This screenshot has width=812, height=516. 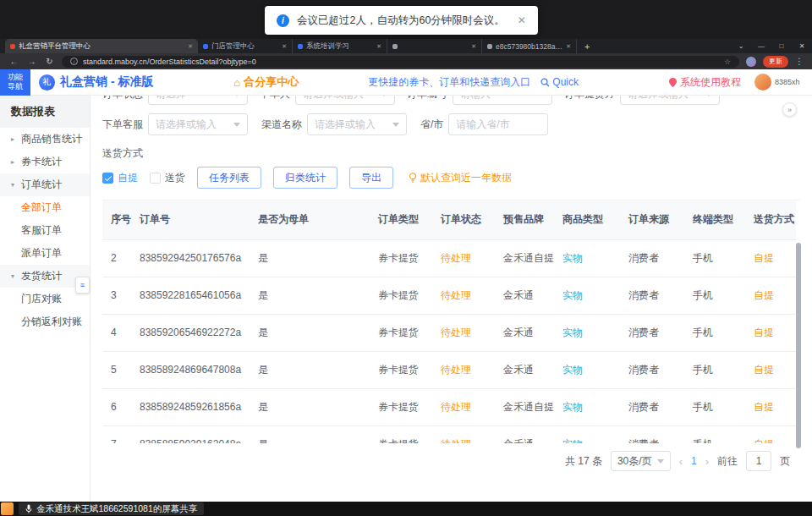 What do you see at coordinates (357, 124) in the screenshot?
I see `channel-name-select: 请选择或输入` at bounding box center [357, 124].